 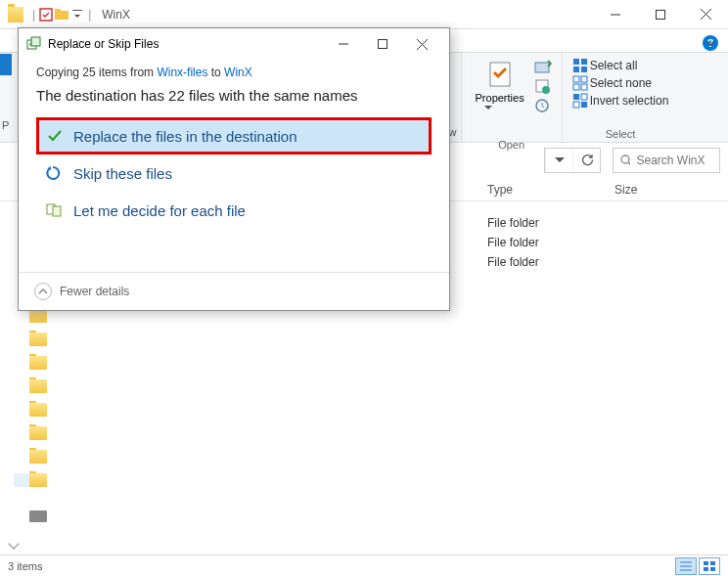 What do you see at coordinates (343, 44) in the screenshot?
I see `dialog-minimize-button` at bounding box center [343, 44].